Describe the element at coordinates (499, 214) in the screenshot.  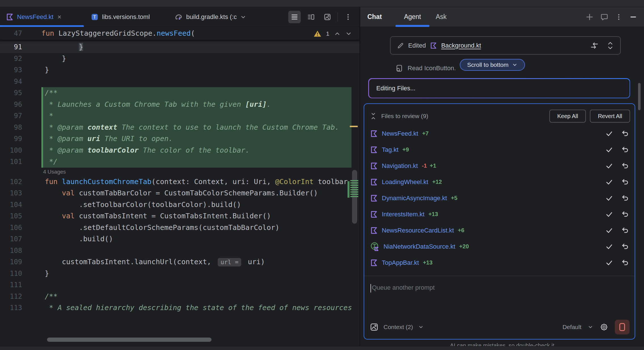
I see `file-review-row: InterestsItem.kt+13` at that location.